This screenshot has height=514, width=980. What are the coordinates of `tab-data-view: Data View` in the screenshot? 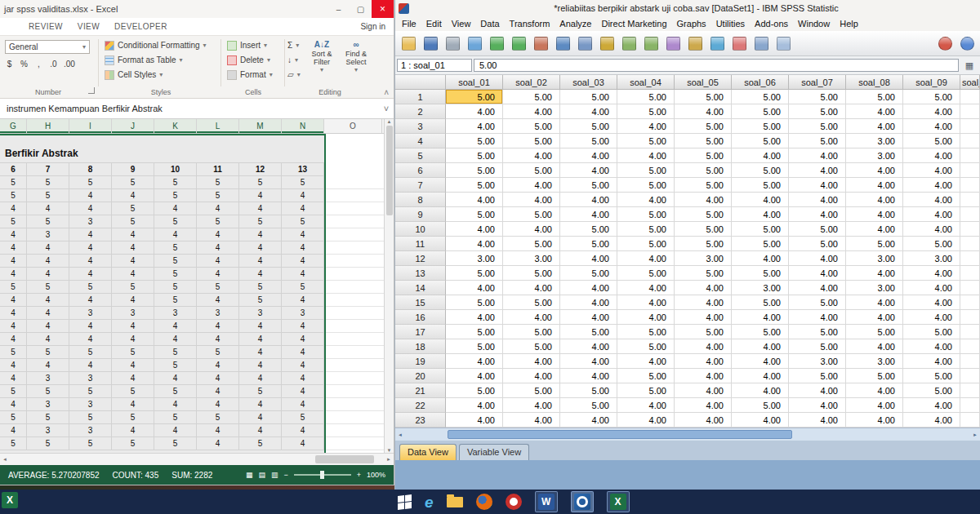 It's located at (428, 452).